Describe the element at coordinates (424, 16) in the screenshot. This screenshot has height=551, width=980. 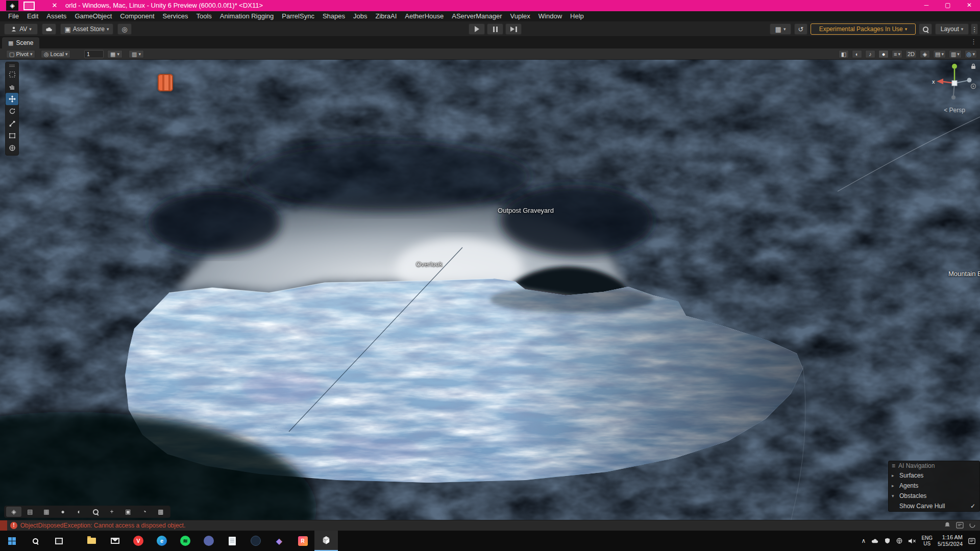
I see `menu-item-aetherhouse: AetherHouse` at that location.